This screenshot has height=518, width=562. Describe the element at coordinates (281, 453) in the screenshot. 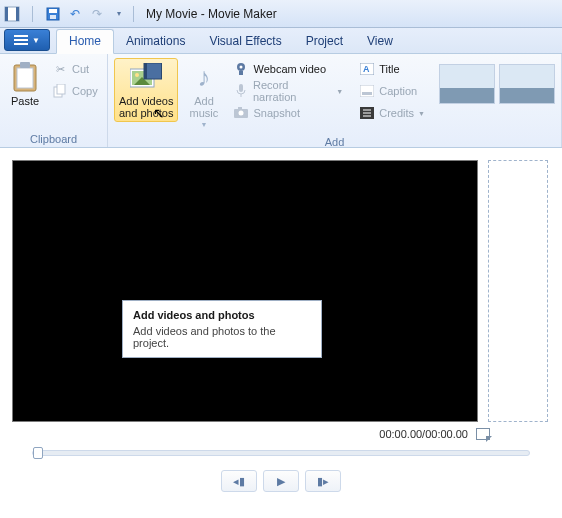

I see `seek-slider` at that location.